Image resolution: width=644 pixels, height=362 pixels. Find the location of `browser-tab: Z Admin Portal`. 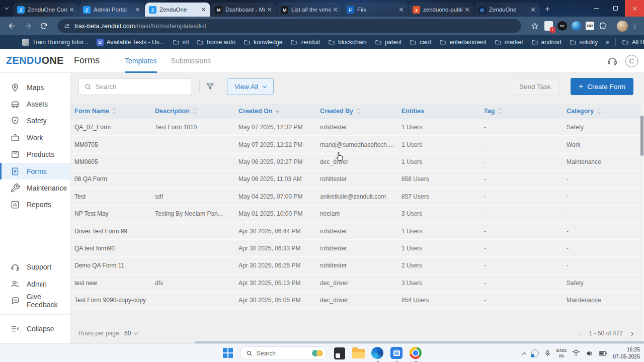

browser-tab: Z Admin Portal is located at coordinates (112, 10).